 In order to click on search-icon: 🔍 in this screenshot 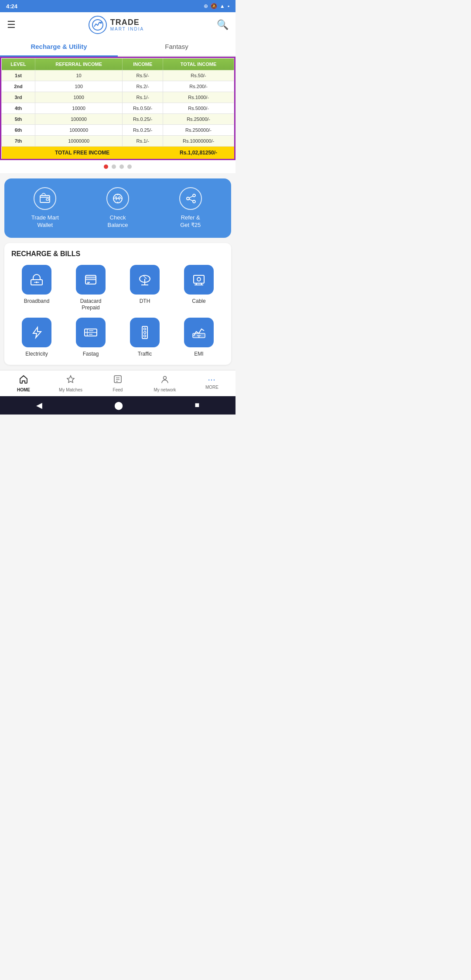, I will do `click(222, 25)`.